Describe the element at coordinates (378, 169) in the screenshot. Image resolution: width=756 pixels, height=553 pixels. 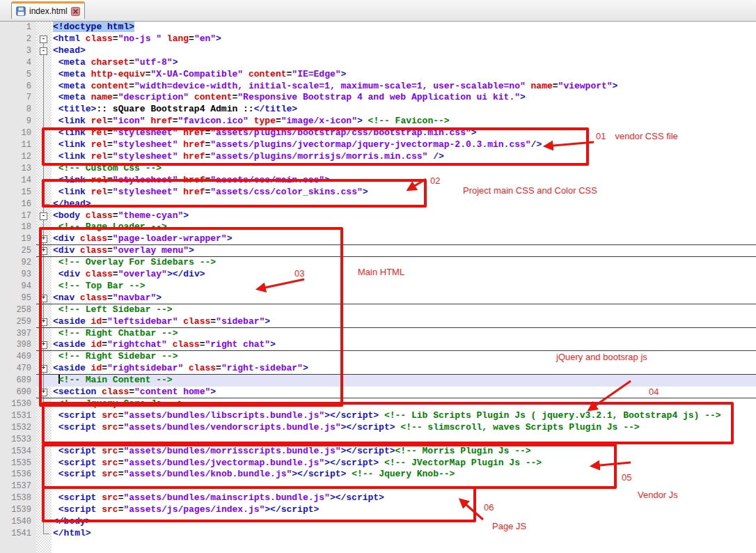
I see `code-line-13: 13 <!-- Custom Css -->` at that location.